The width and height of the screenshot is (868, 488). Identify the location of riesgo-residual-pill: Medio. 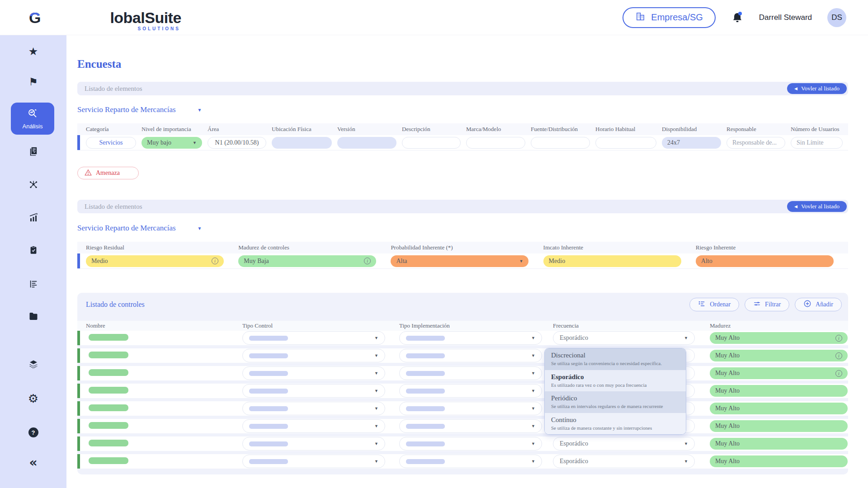
(155, 261).